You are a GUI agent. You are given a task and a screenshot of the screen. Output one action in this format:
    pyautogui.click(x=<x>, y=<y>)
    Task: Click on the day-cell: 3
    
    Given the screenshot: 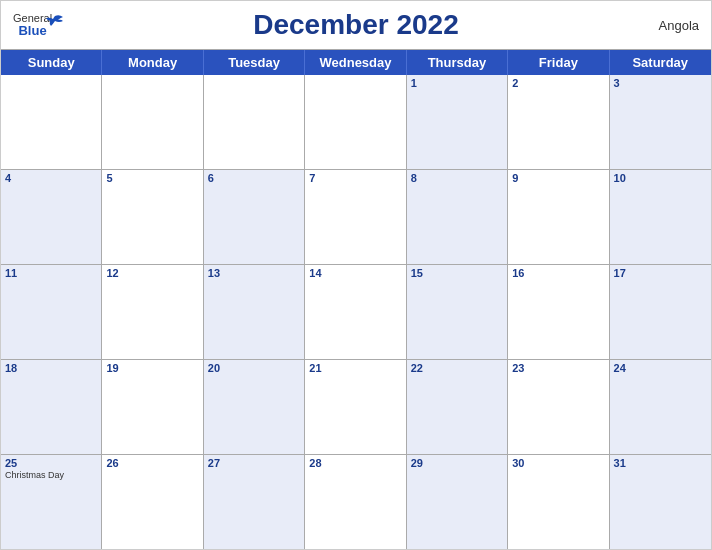 What is the action you would take?
    pyautogui.click(x=660, y=122)
    